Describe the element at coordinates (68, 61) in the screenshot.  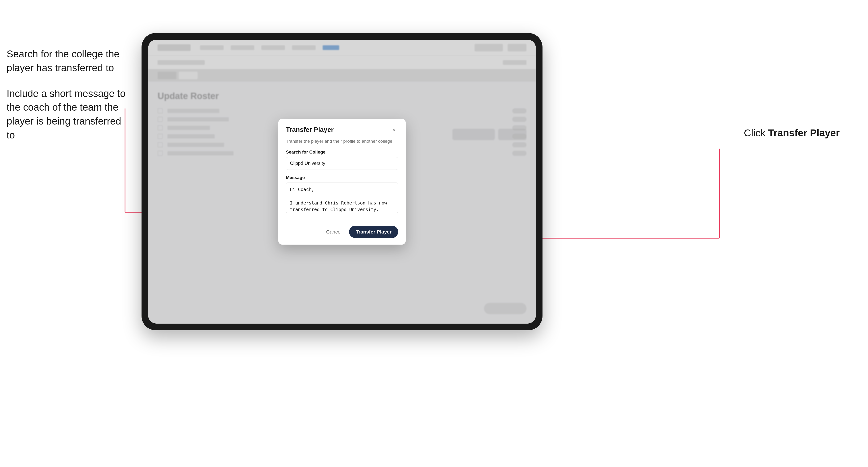
I see `annotation-text-1: Search for the college the player has tr…` at that location.